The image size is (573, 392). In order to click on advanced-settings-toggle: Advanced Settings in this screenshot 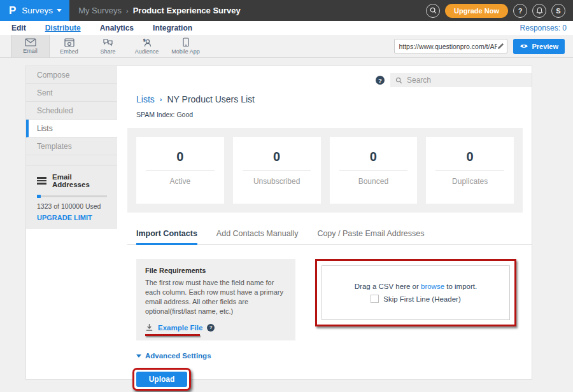, I will do `click(174, 356)`.